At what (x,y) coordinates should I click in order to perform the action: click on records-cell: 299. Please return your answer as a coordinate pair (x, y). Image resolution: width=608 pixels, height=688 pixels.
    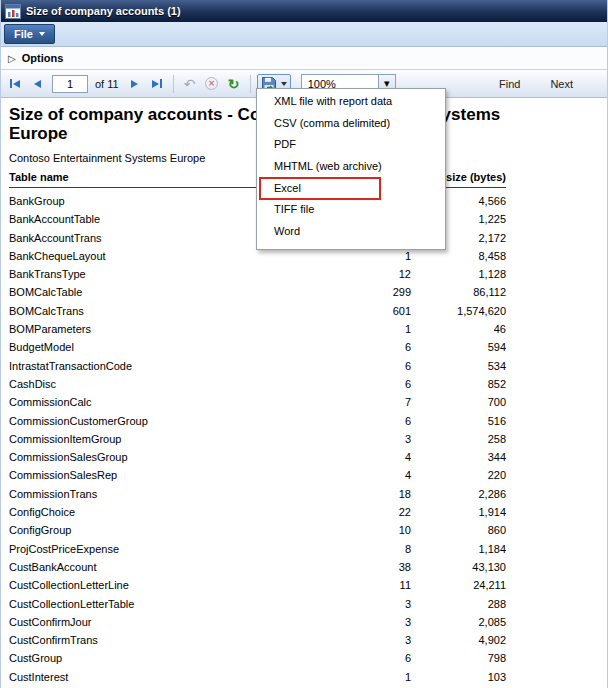
    Looking at the image, I should click on (335, 292).